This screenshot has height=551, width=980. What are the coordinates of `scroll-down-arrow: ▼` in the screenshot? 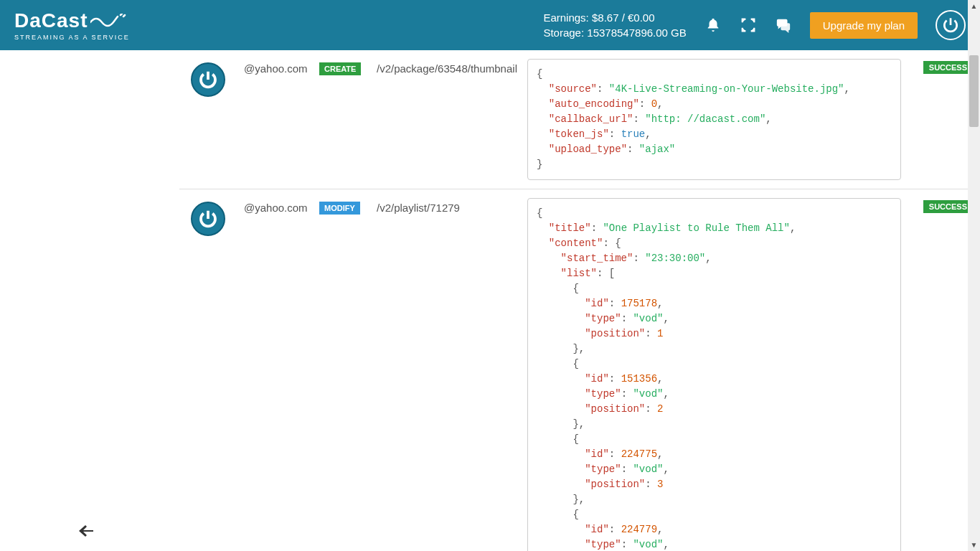 It's located at (974, 545).